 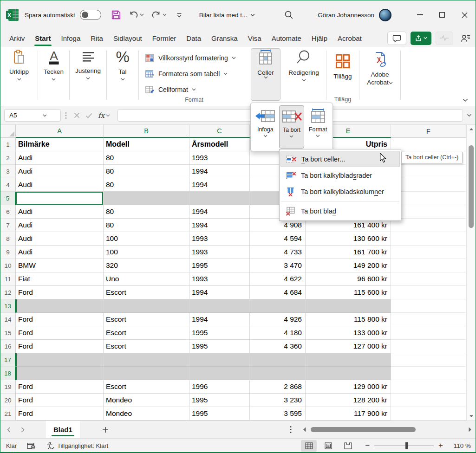 I want to click on cell-f3, so click(x=429, y=172).